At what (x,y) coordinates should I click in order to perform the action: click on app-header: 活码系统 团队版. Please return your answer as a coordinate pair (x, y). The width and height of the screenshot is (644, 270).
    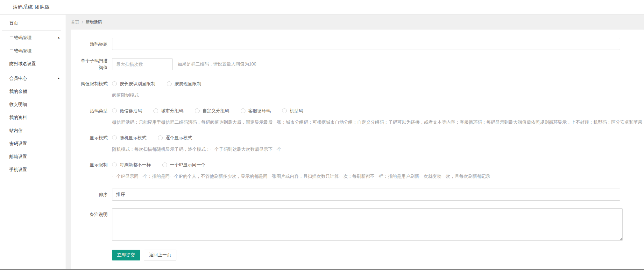
    Looking at the image, I should click on (322, 7).